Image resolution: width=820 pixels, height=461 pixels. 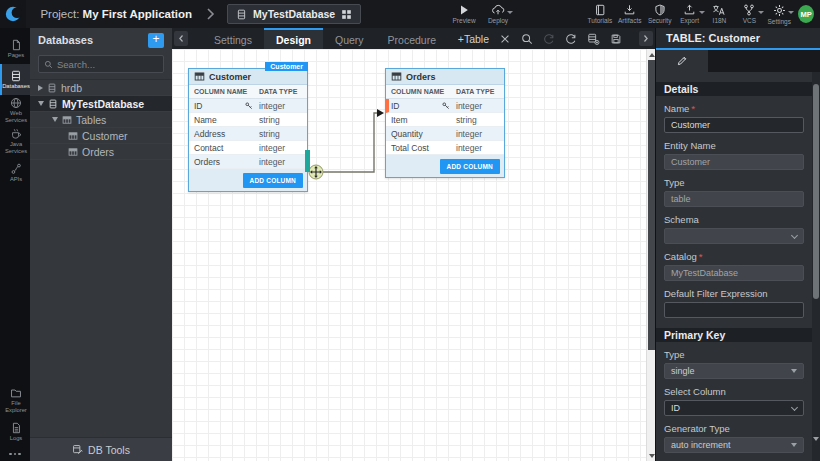 What do you see at coordinates (445, 134) in the screenshot?
I see `table-row: Quantity integer` at bounding box center [445, 134].